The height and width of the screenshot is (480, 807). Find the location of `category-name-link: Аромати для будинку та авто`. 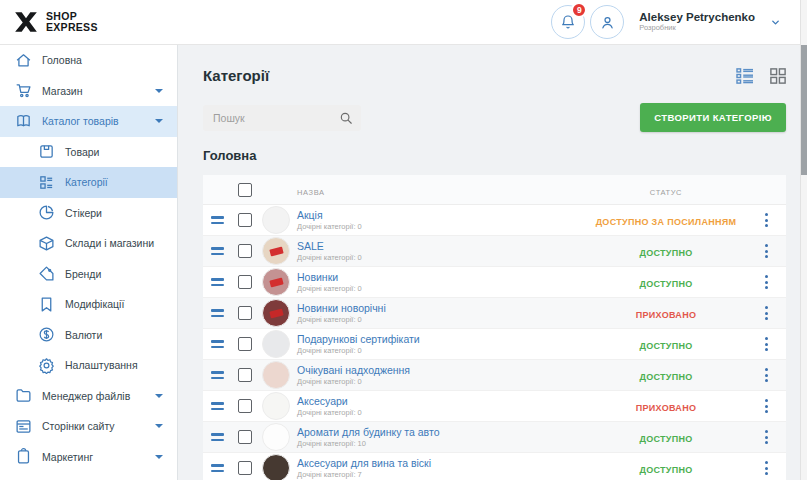

category-name-link: Аромати для будинку та авто is located at coordinates (442, 432).